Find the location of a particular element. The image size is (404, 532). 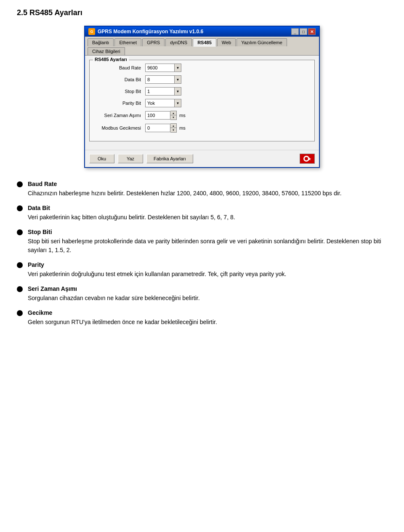

bullet-dot-parity is located at coordinates (20, 265).